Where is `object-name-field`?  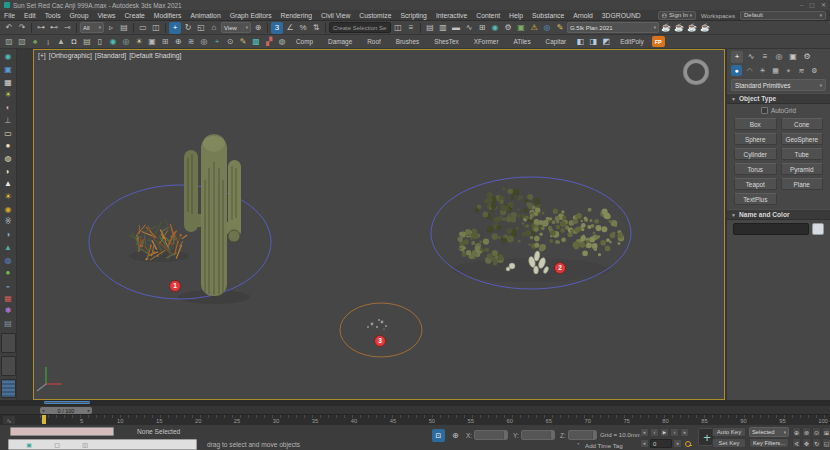 object-name-field is located at coordinates (771, 229).